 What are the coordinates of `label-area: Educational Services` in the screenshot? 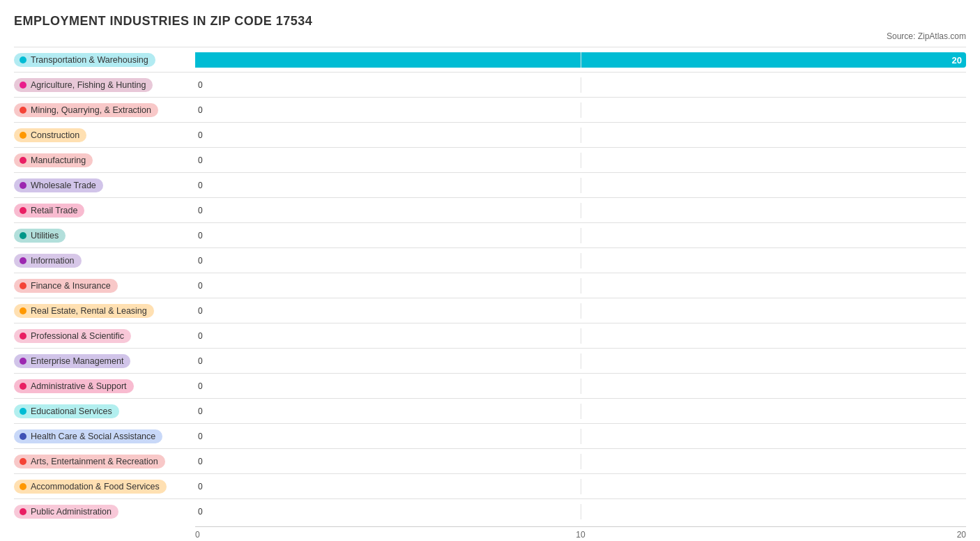 It's located at (105, 411).